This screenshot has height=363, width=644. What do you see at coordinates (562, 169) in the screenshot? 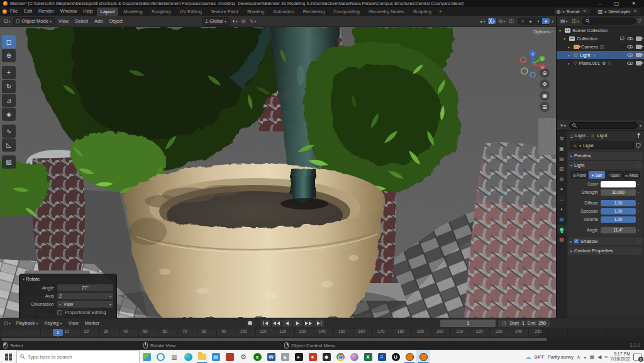
I see `tab-view-layer: ▥` at bounding box center [562, 169].